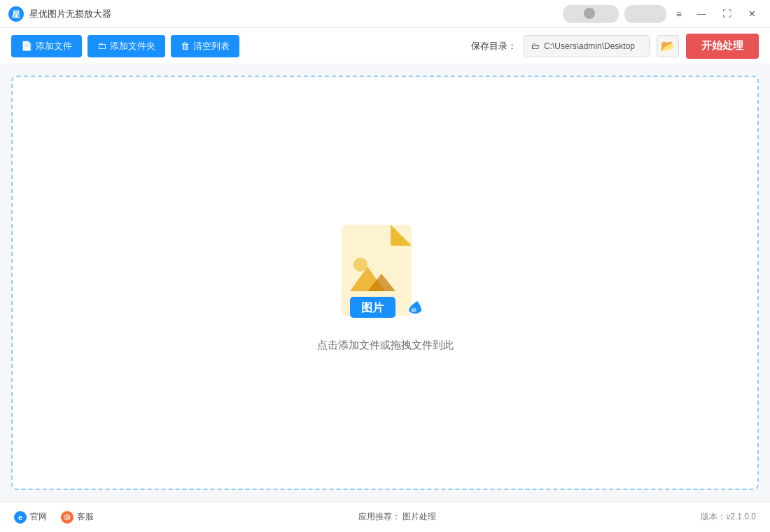 The image size is (770, 532). Describe the element at coordinates (38, 517) in the screenshot. I see `official-label: 官网` at that location.